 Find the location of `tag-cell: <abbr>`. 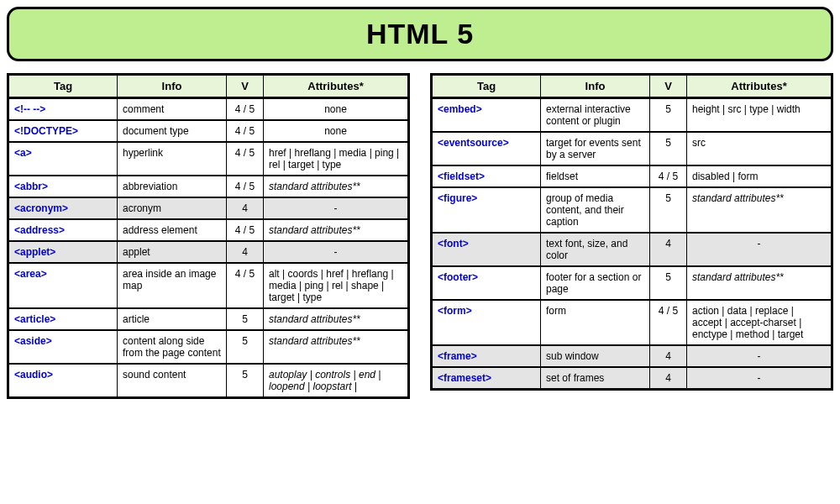

tag-cell: <abbr> is located at coordinates (63, 186).